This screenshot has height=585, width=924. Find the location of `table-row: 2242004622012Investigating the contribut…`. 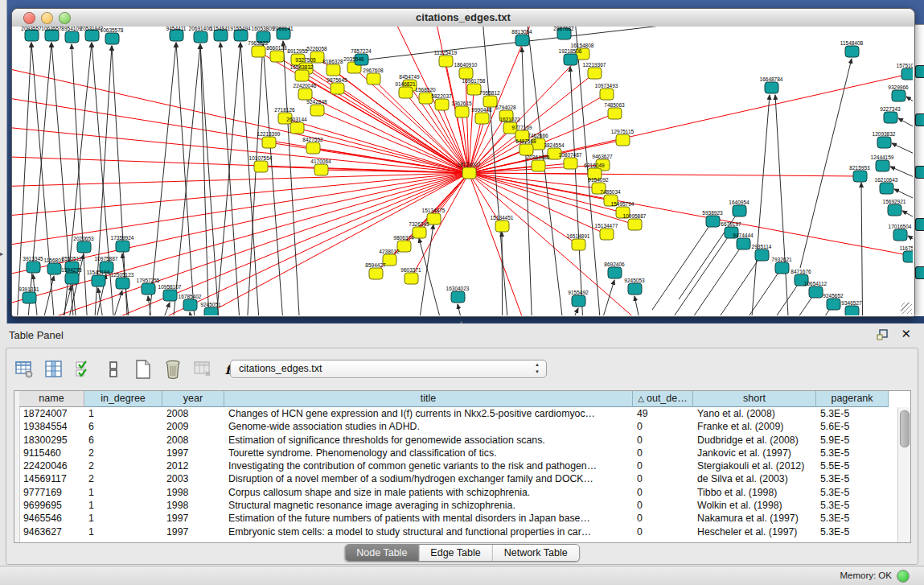

table-row: 2242004622012Investigating the contribut… is located at coordinates (458, 466).